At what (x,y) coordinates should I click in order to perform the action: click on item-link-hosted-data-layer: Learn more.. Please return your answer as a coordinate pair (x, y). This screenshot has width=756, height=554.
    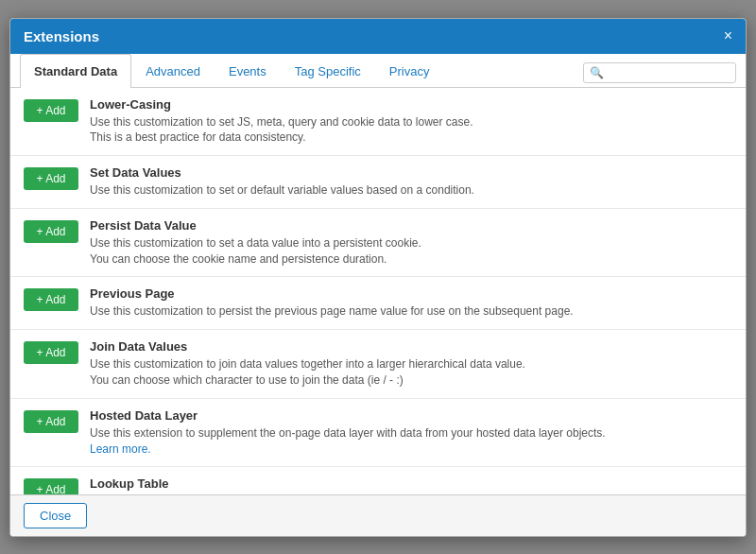
    Looking at the image, I should click on (121, 449).